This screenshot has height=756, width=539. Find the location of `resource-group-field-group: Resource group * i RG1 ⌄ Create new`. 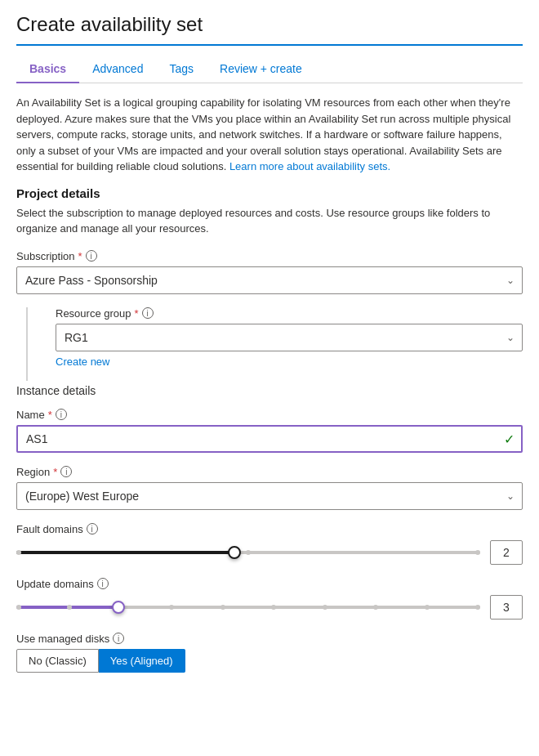

resource-group-field-group: Resource group * i RG1 ⌄ Create new is located at coordinates (289, 338).